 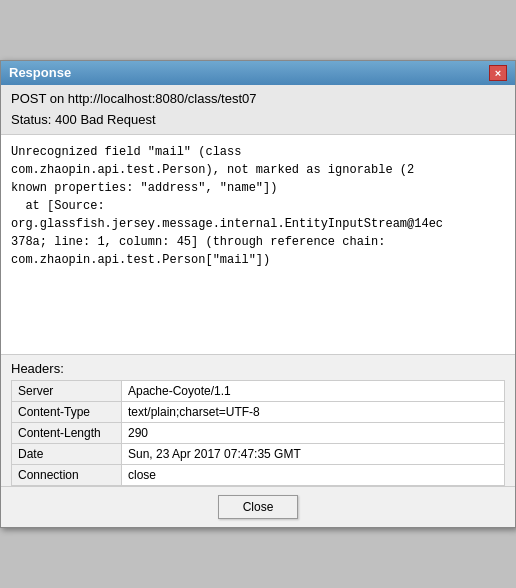 I want to click on info-bar: POST on http://localhost:8080/class/test…, so click(x=258, y=110).